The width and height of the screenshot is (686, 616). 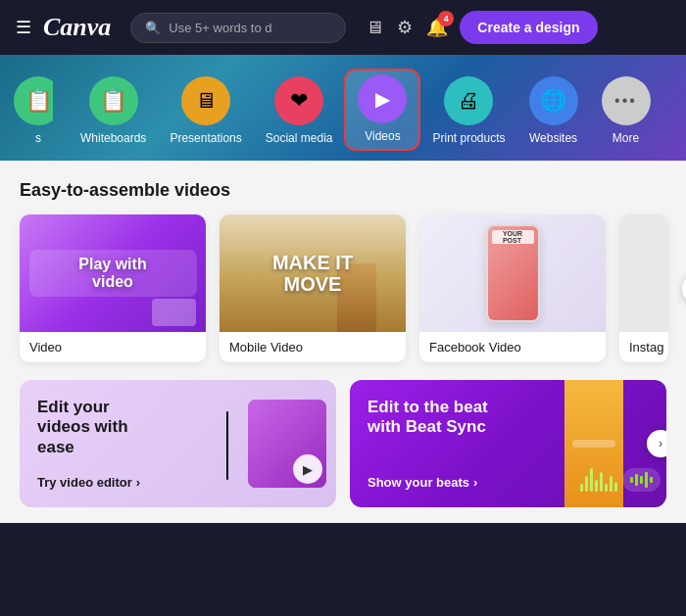 I want to click on logo: Canva, so click(x=76, y=27).